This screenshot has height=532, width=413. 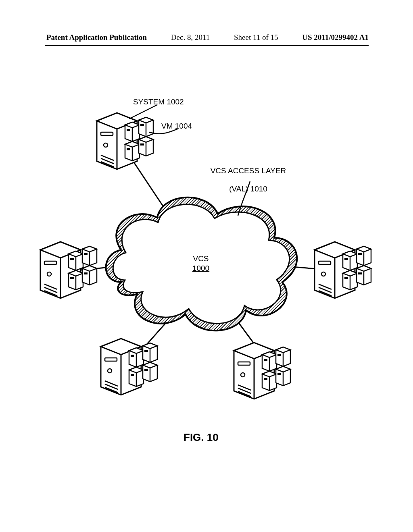 What do you see at coordinates (125, 141) in the screenshot?
I see `server-top` at bounding box center [125, 141].